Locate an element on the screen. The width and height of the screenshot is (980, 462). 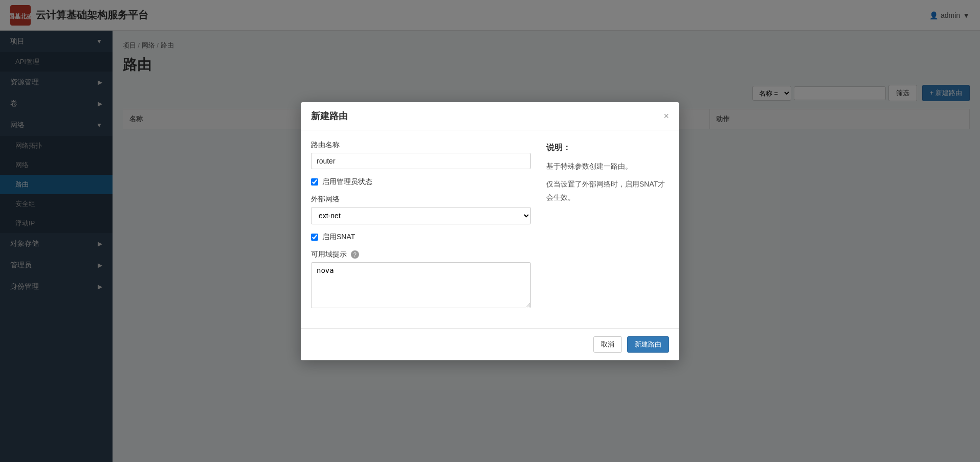
modal-footer: 取消 新建路由 is located at coordinates (490, 344).